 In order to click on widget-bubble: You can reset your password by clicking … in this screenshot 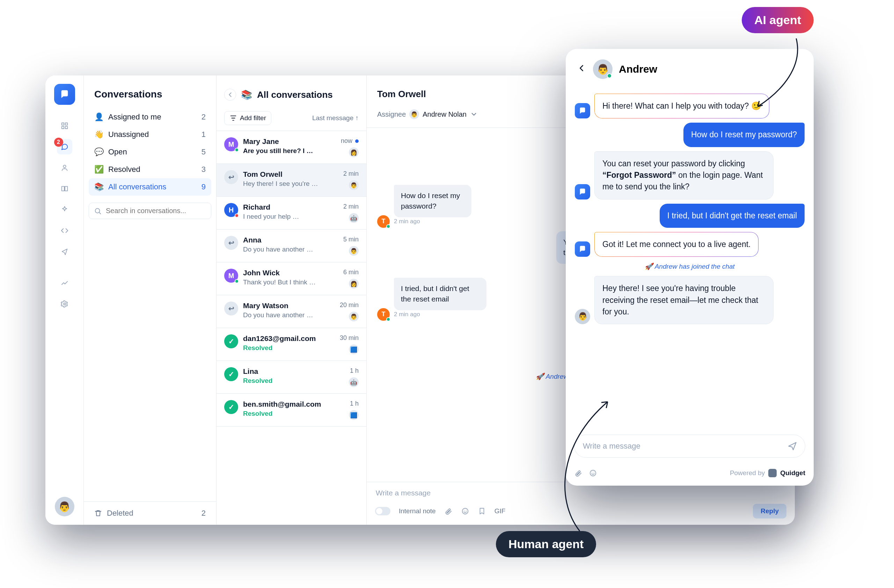, I will do `click(684, 175)`.